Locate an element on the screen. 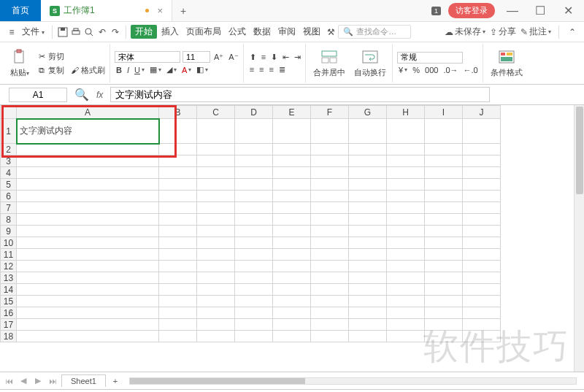  number-format-select is located at coordinates (430, 58).